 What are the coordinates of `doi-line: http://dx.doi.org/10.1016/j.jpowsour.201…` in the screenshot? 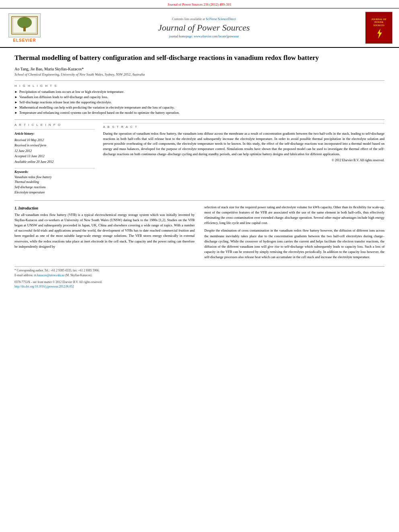 It's located at (200, 286).